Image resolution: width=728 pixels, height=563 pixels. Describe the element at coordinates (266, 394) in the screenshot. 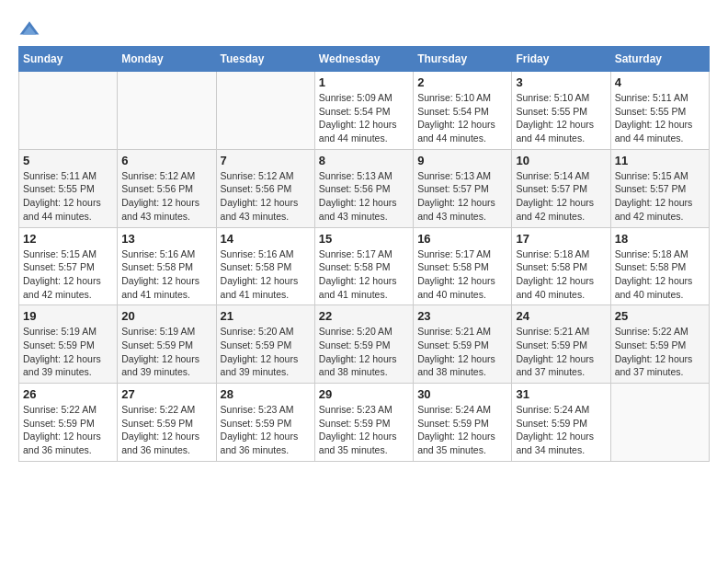

I see `day-number: 28` at that location.